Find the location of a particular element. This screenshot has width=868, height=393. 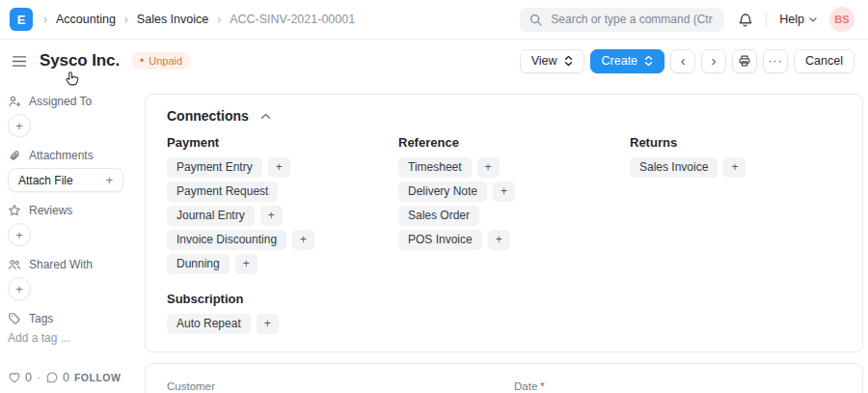

form-fields-row: Customer Date* is located at coordinates (503, 386).